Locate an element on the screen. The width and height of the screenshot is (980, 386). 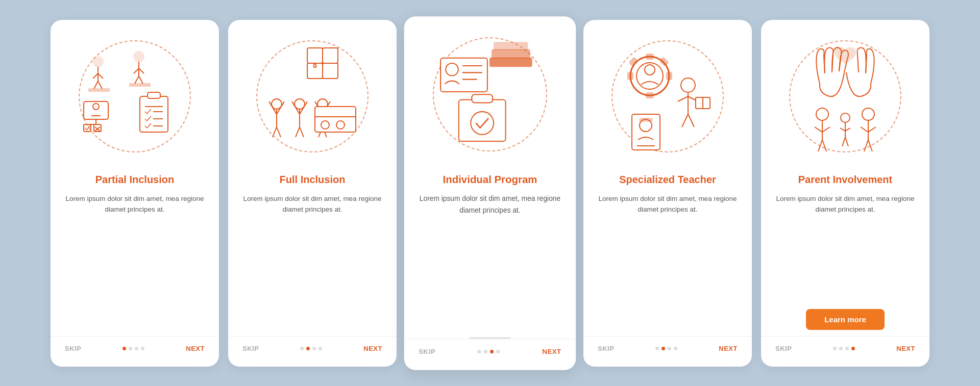
card-title-1: Partial Inclusion is located at coordinates (135, 179).